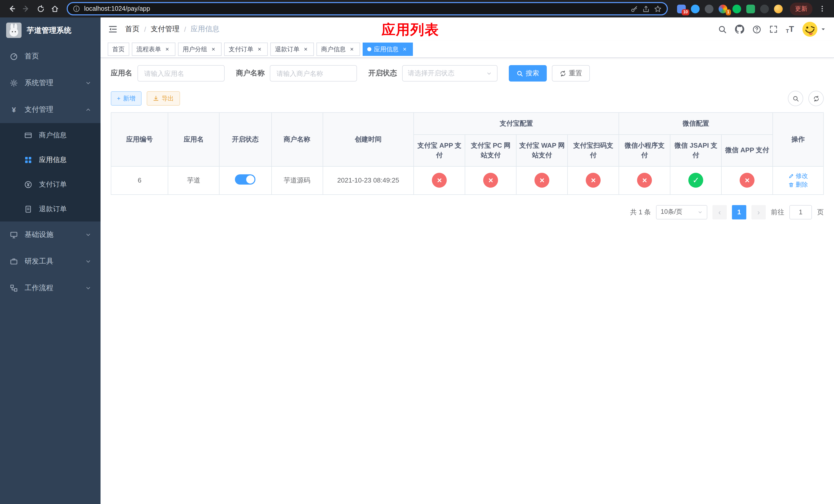 The image size is (834, 504). What do you see at coordinates (50, 235) in the screenshot?
I see `sidebar-item-infrastructure: 基础设施` at bounding box center [50, 235].